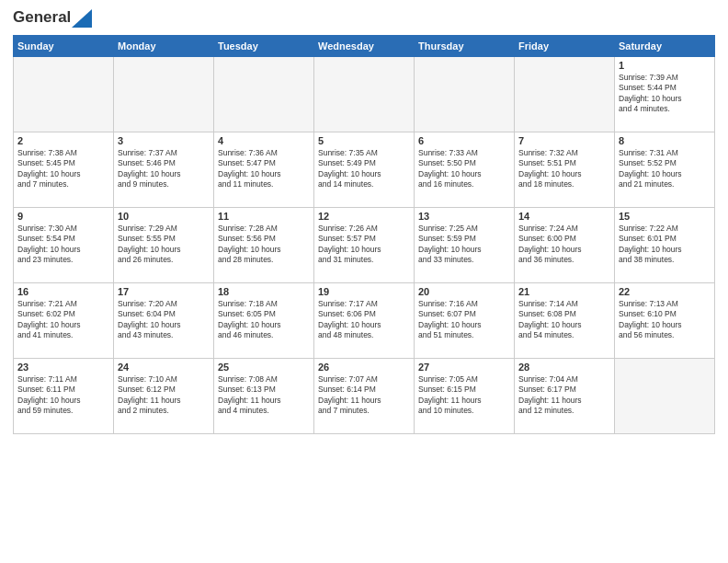 The height and width of the screenshot is (563, 728). I want to click on weekday-header: Saturday, so click(665, 46).